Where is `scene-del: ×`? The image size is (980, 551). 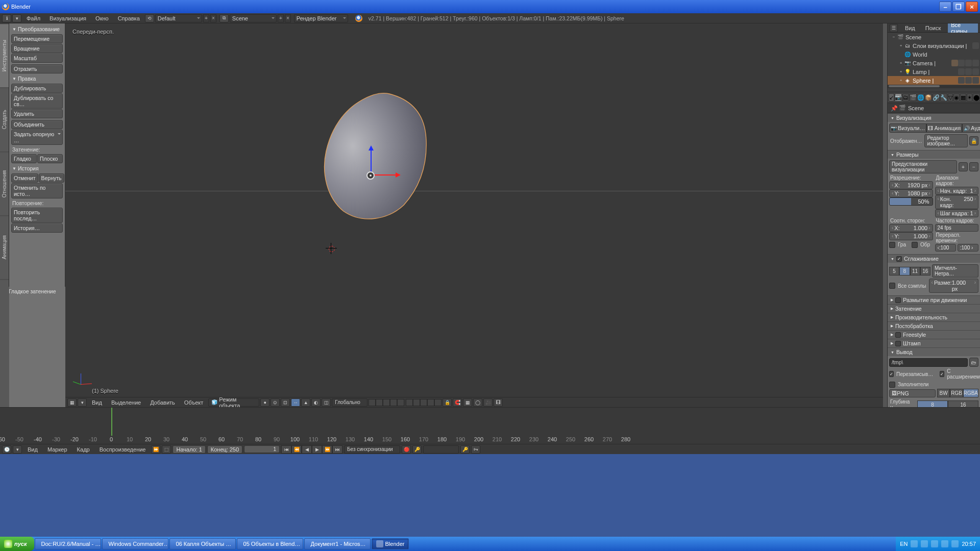 scene-del: × is located at coordinates (288, 18).